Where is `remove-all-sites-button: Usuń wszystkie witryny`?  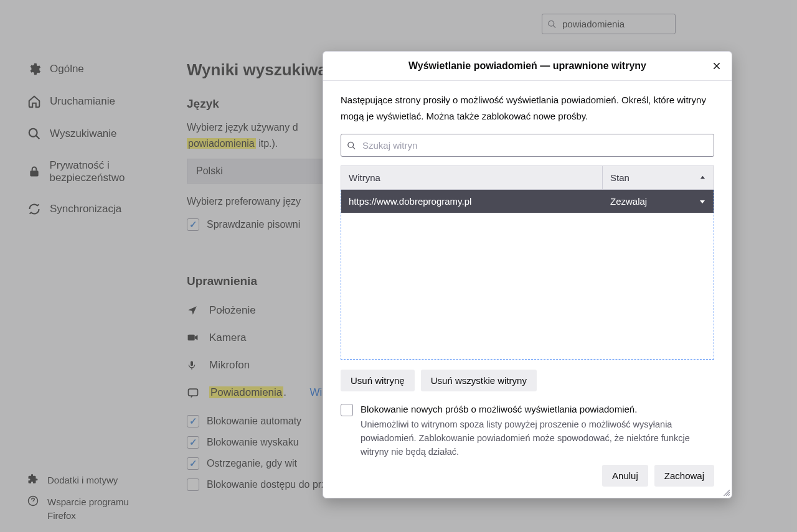
remove-all-sites-button: Usuń wszystkie witryny is located at coordinates (479, 381).